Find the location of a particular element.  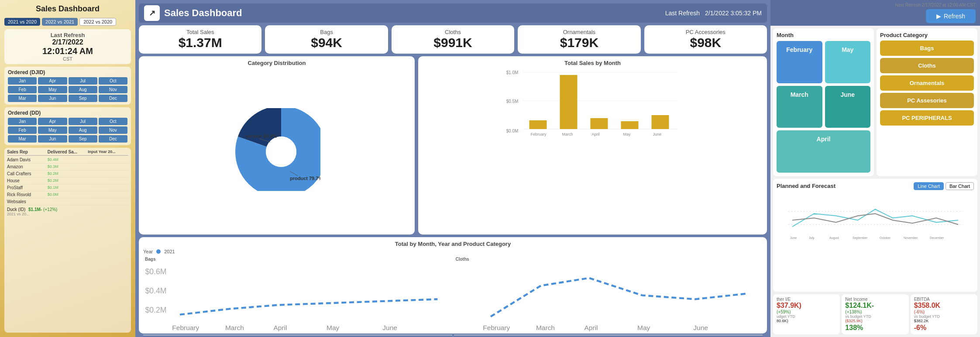

forecast-title: Planned and Forecast is located at coordinates (806, 186).